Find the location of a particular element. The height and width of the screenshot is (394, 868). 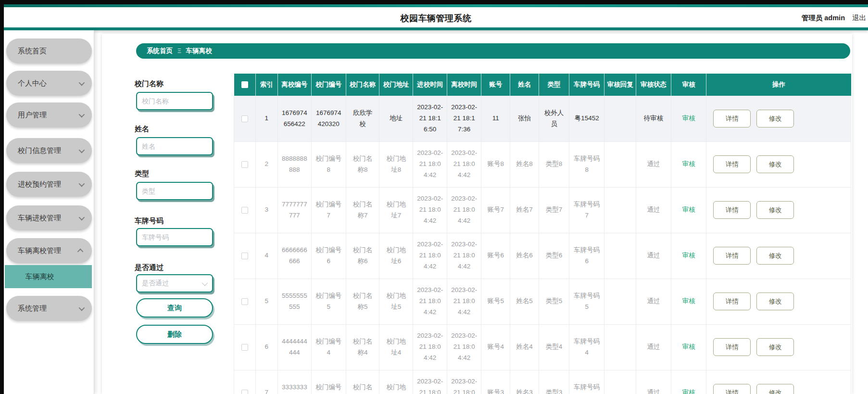

cell-leave_no: 4444444444 is located at coordinates (294, 347).